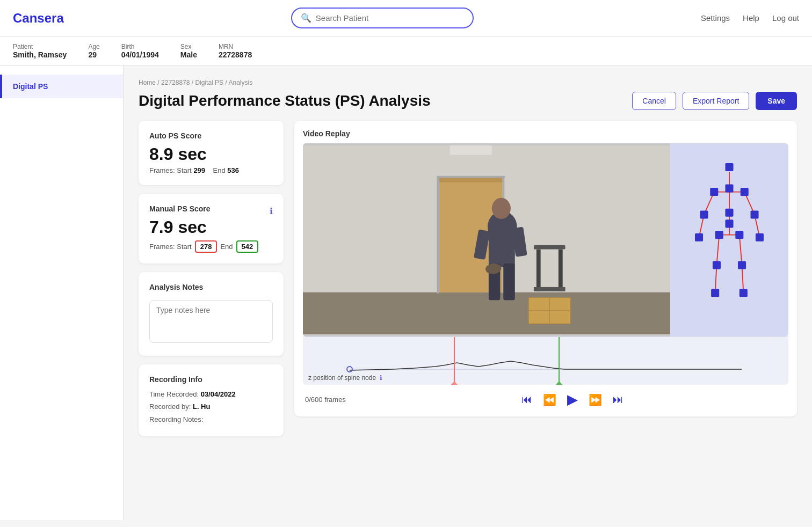 The width and height of the screenshot is (812, 527). Describe the element at coordinates (189, 47) in the screenshot. I see `sex-label: Sex` at that location.